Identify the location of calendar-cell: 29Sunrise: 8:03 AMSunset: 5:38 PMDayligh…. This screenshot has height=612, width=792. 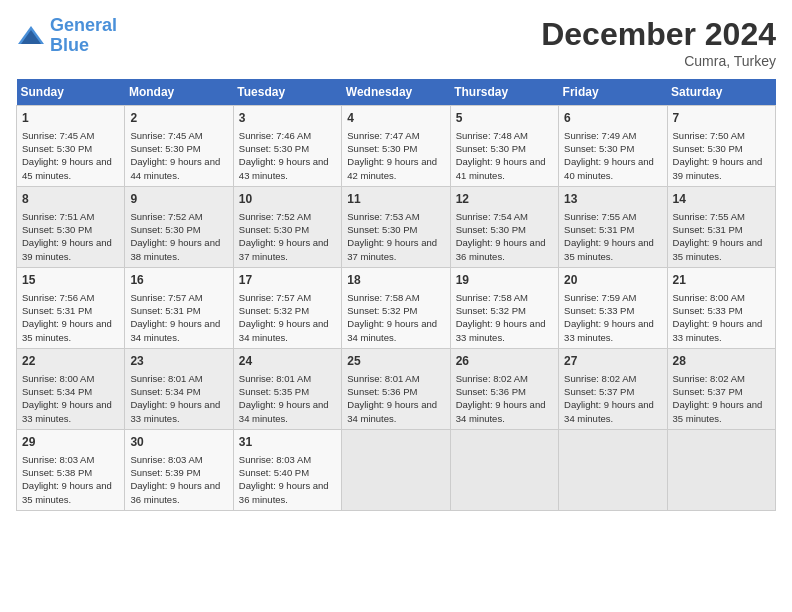
(71, 470).